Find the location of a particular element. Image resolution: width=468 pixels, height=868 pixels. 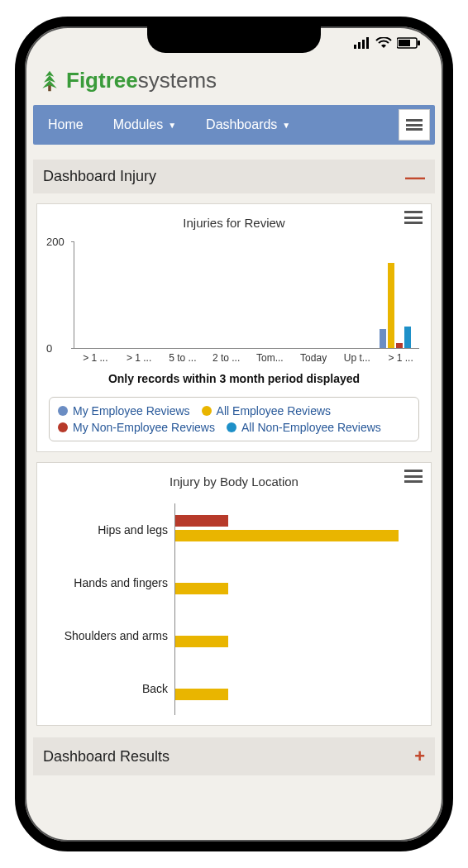

nav-modules: Modules▼ is located at coordinates (145, 125).